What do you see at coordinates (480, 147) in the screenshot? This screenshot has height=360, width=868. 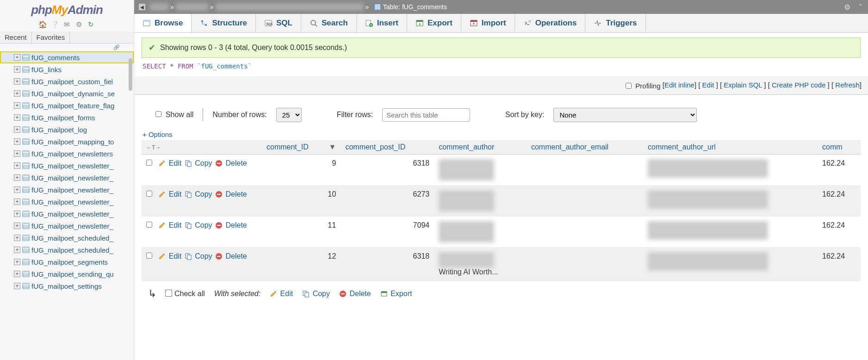 I see `col-comment_author: comment_author` at bounding box center [480, 147].